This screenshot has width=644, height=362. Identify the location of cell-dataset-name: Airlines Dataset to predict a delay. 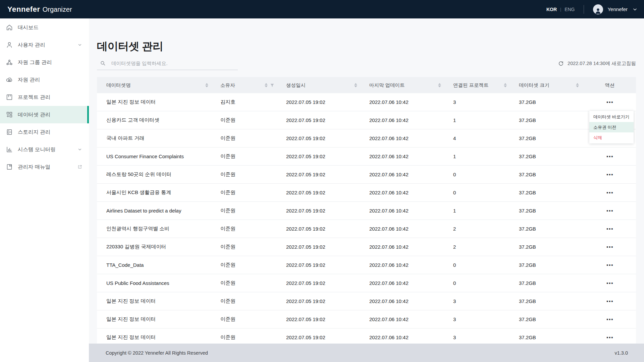
(155, 210).